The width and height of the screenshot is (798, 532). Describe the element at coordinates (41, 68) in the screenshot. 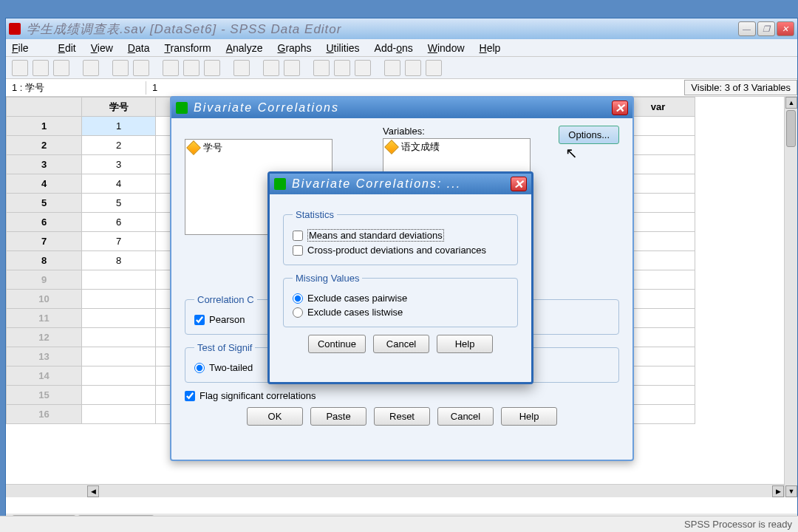

I see `save-icon` at that location.